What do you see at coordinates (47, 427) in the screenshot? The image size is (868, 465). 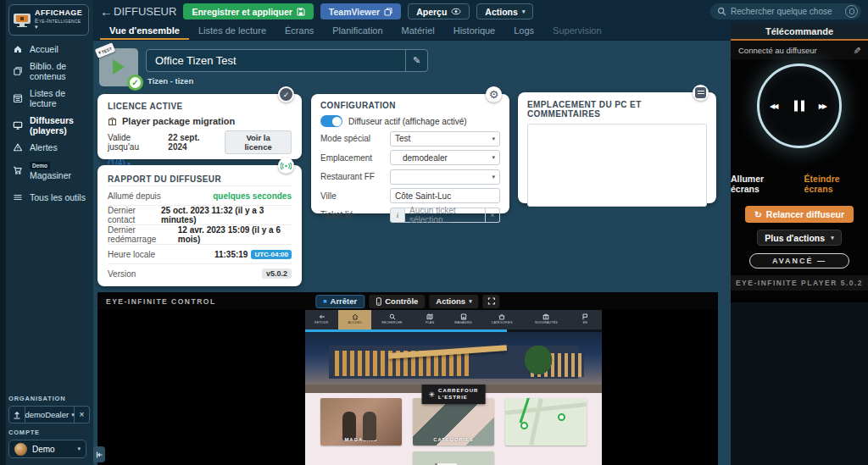 I see `sidebar-footer: ORGANISATION demoDealer ▾ × COMPTE Demo …` at bounding box center [47, 427].